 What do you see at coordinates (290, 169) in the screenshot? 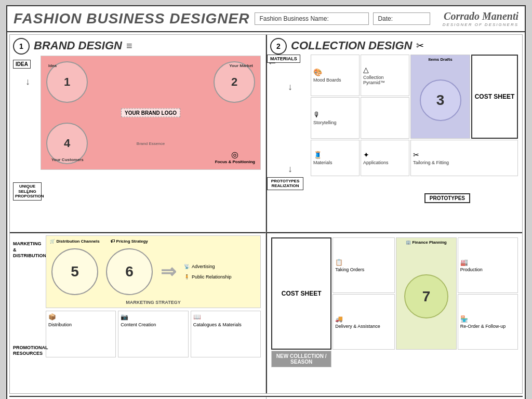
I see `proto-arrow: ↓` at bounding box center [290, 169].